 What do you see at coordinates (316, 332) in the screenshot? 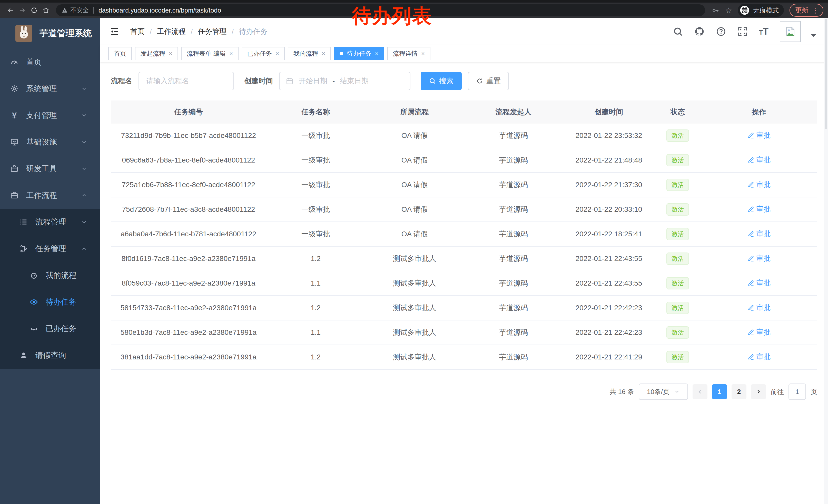
I see `task-name-cell: 1.1` at bounding box center [316, 332].